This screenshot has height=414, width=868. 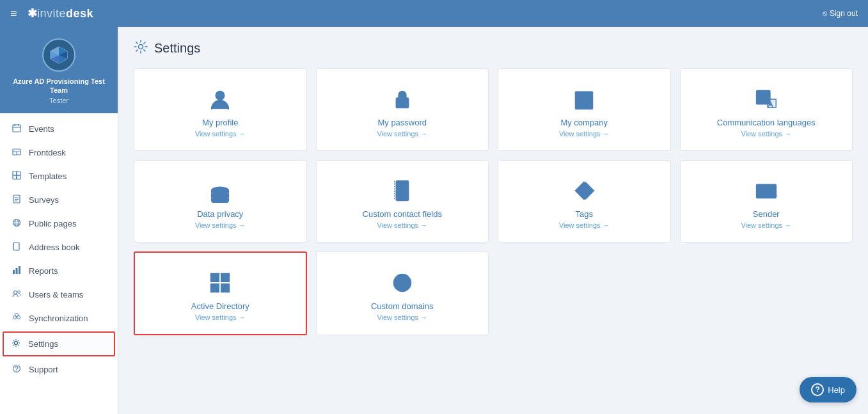 What do you see at coordinates (59, 70) in the screenshot?
I see `sidebar-profile: Azure AD Provisioning Test Team Tester` at bounding box center [59, 70].